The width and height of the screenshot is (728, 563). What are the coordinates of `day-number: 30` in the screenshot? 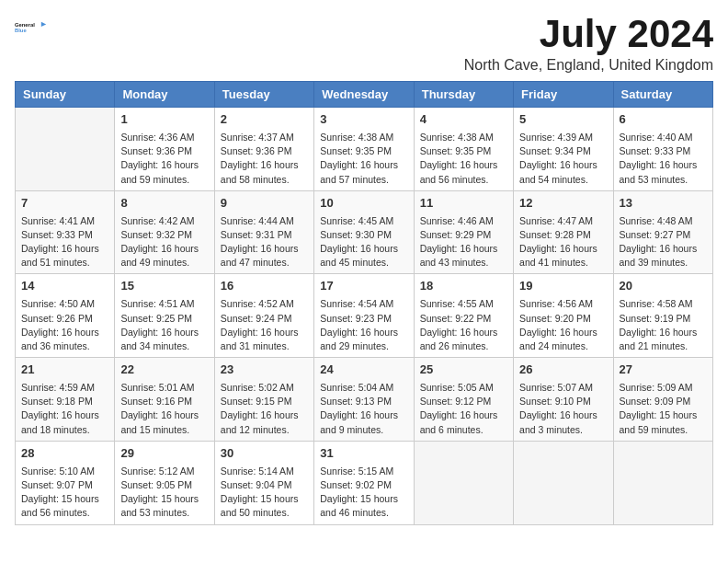 It's located at (265, 454).